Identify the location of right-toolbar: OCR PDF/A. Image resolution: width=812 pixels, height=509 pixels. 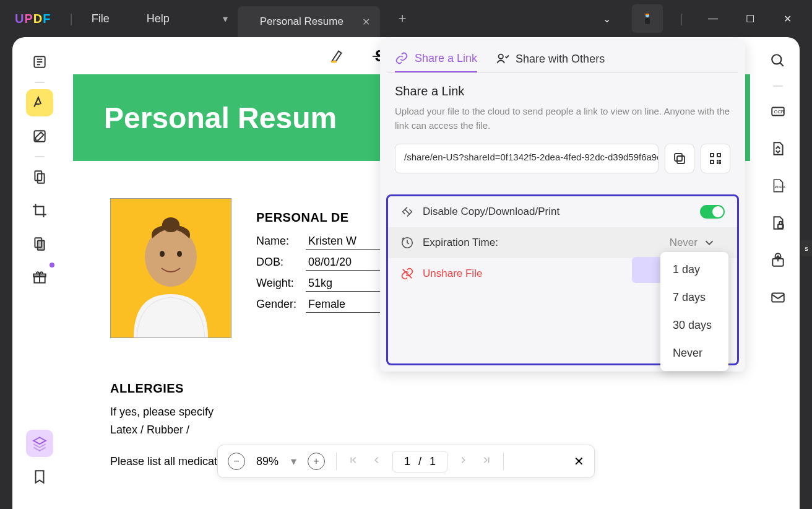
(778, 273).